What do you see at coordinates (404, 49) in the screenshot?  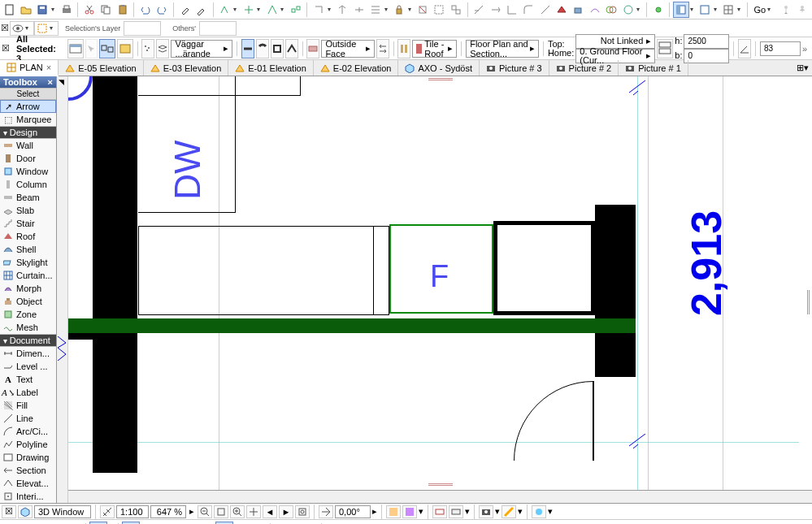 I see `structure-icon` at bounding box center [404, 49].